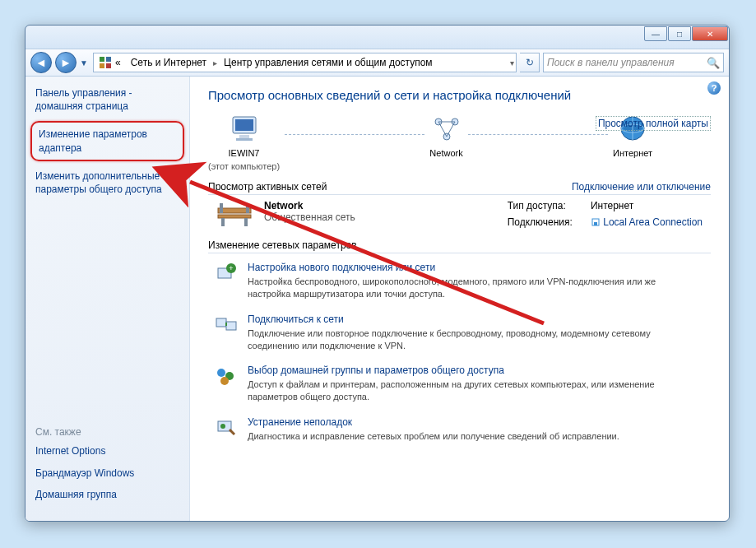 The height and width of the screenshot is (548, 756). What do you see at coordinates (107, 183) in the screenshot?
I see `sidebar-sharing-link: Изменить дополнительные параметры общего…` at bounding box center [107, 183].